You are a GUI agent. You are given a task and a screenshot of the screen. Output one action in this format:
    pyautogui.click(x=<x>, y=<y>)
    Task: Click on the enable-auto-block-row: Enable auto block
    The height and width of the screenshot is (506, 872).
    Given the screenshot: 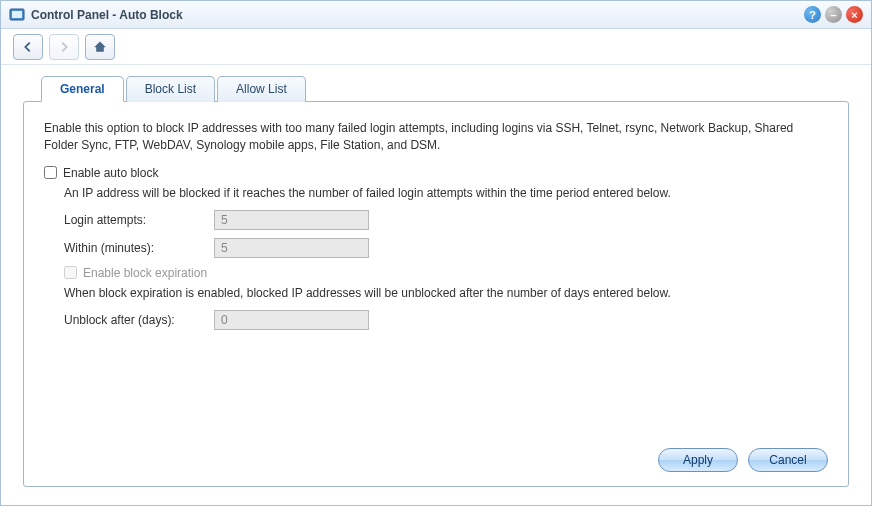 What is the action you would take?
    pyautogui.click(x=436, y=173)
    